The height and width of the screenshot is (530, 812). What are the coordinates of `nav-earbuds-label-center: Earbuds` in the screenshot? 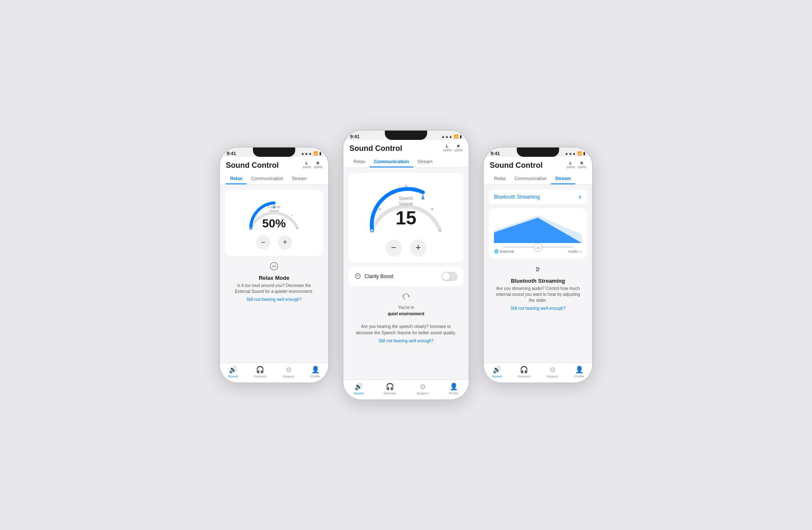 It's located at (390, 393).